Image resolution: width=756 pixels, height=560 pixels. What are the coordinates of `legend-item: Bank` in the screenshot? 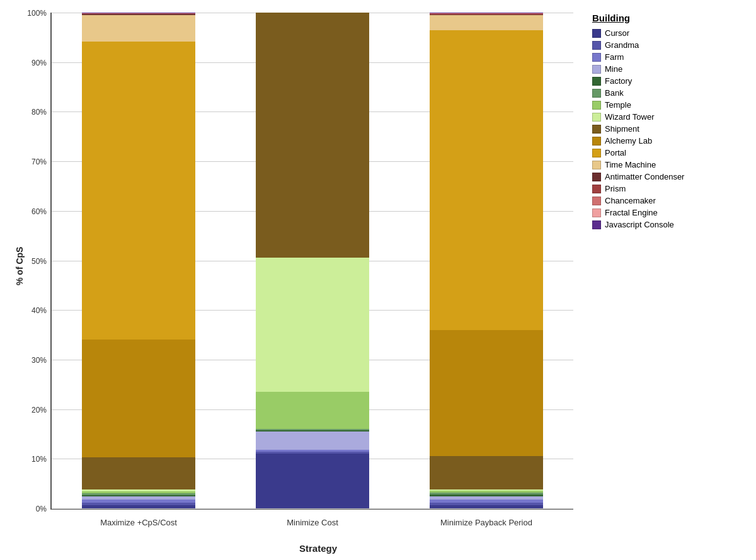 It's located at (671, 93).